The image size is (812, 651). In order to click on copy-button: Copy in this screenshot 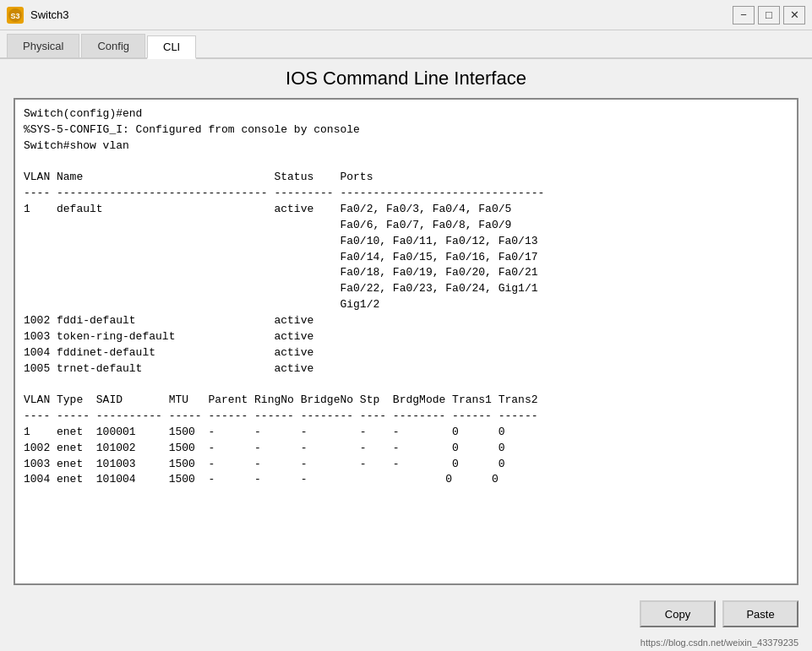, I will do `click(678, 614)`.